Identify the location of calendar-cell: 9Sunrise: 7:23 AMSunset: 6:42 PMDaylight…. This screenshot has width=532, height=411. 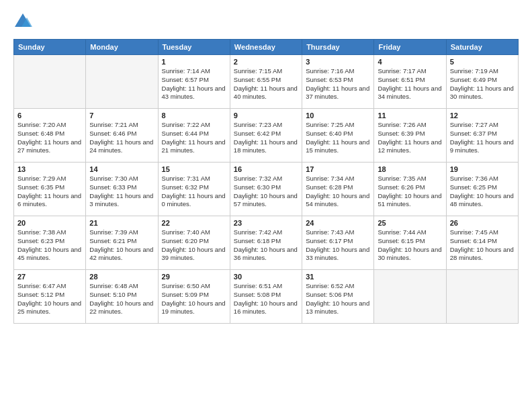
(266, 136).